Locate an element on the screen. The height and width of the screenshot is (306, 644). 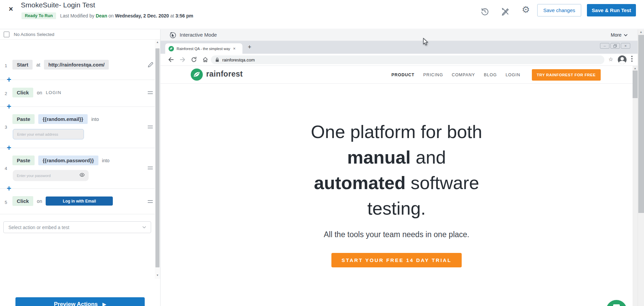
variable-chip: {{random.password}} is located at coordinates (68, 161).